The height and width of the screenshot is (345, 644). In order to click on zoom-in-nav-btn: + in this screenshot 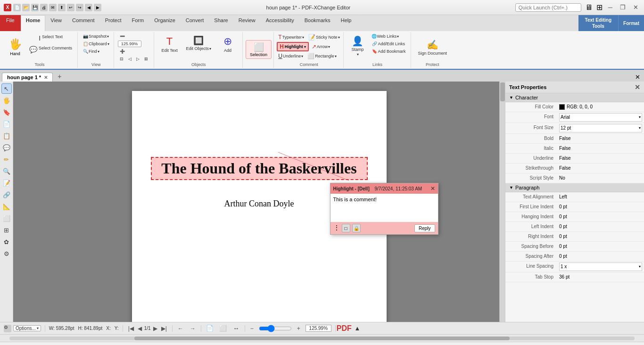, I will do `click(299, 329)`.